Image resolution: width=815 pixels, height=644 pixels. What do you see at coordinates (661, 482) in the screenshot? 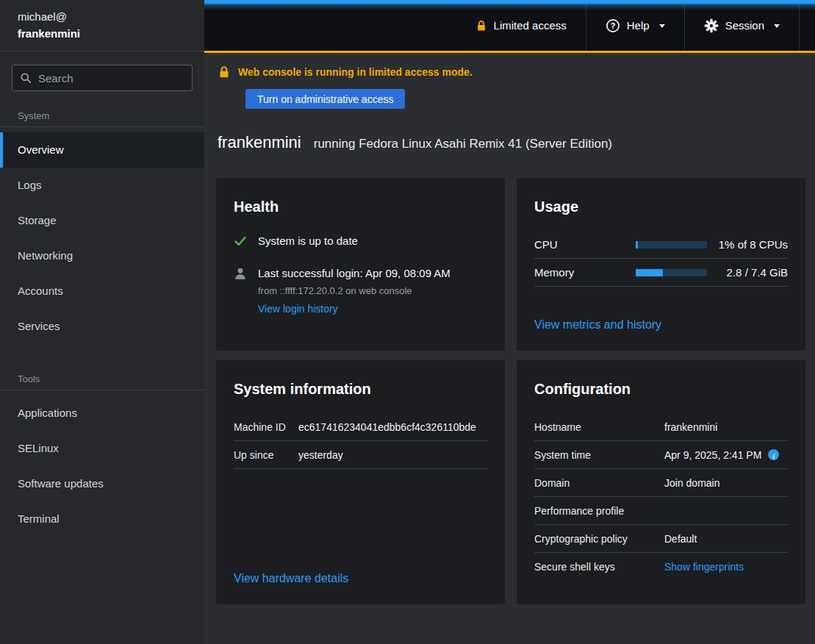
I see `configuration-card: Configuration HostnamefrankenminiSystem …` at bounding box center [661, 482].